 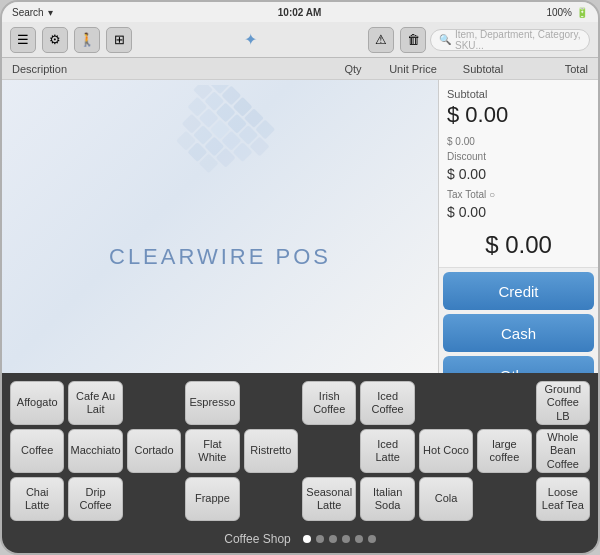 What do you see at coordinates (461, 142) in the screenshot?
I see `discount-dollar: $ 0.00` at bounding box center [461, 142].